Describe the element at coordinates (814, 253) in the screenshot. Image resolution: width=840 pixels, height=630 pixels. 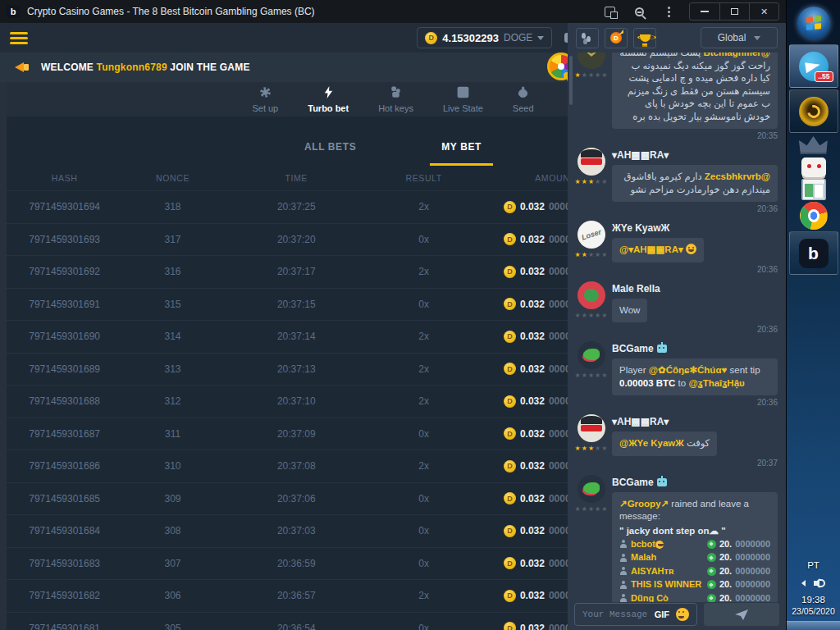
I see `taskbar-item-bcgame-app: b` at that location.